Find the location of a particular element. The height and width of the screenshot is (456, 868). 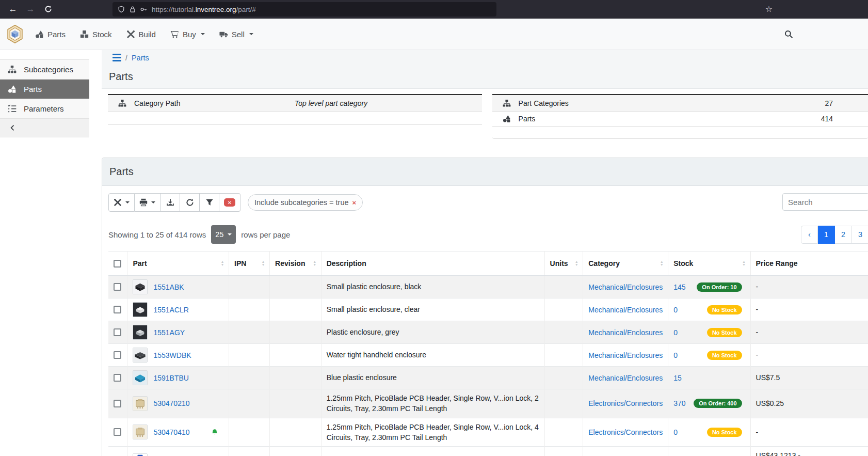

table-row: 1551ACLRSmall plastic enclosure, clearMe… is located at coordinates (488, 310).